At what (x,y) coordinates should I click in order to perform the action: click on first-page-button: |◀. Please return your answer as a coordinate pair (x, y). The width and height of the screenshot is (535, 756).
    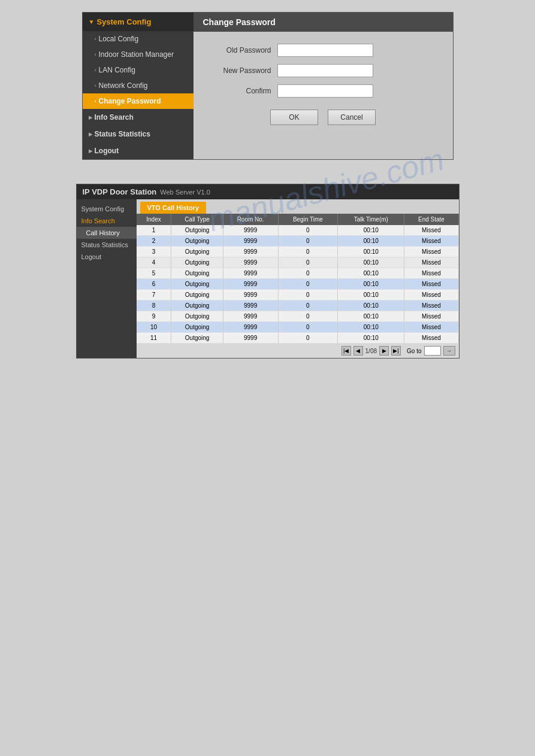
    Looking at the image, I should click on (346, 351).